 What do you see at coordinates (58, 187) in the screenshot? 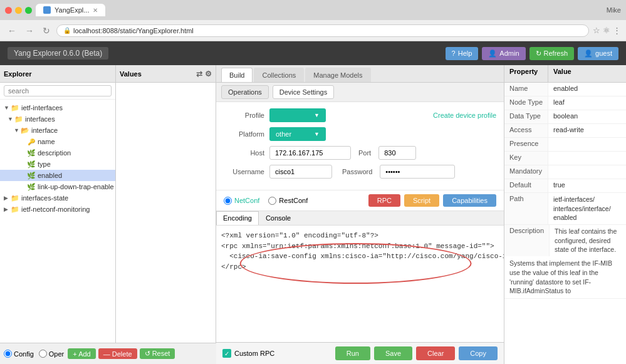
I see `tree-item-link-up-down: 🌿 link-up-down-trap-enable` at bounding box center [58, 187].